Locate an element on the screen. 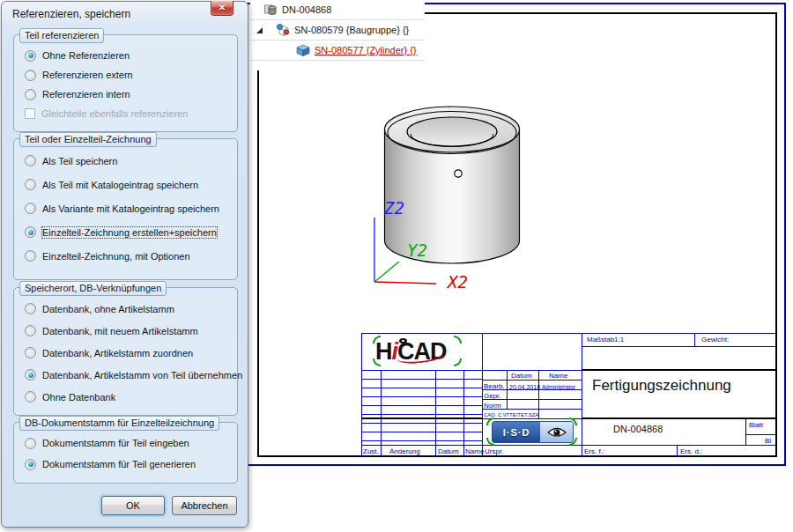 This screenshot has height=532, width=793. group-caption: Teil referenzieren is located at coordinates (62, 35).